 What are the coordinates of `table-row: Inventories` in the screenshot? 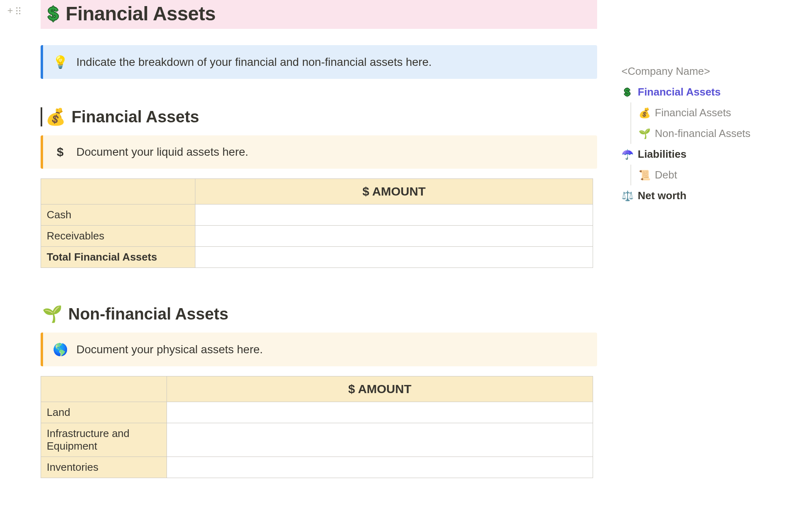 It's located at (317, 468).